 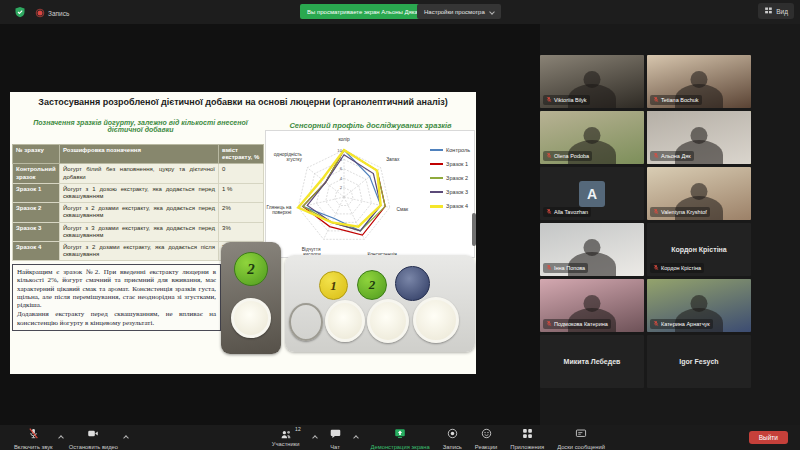 I want to click on svg-text: колір, so click(x=344, y=140).